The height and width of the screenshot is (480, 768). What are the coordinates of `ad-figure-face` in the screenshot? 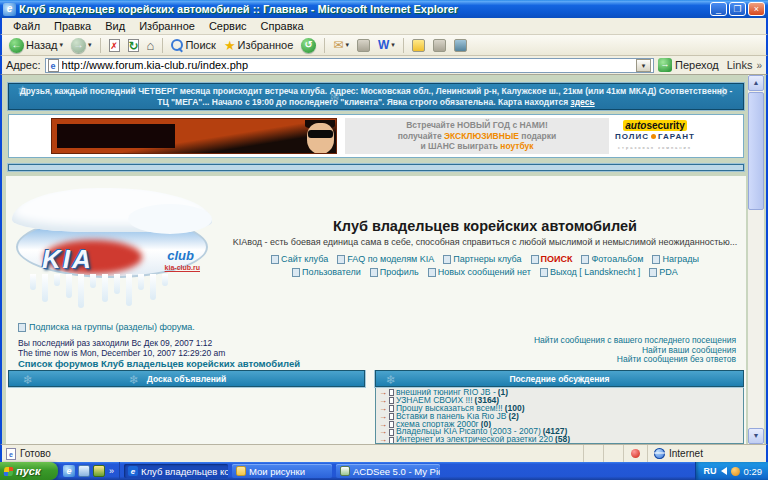 It's located at (320, 138).